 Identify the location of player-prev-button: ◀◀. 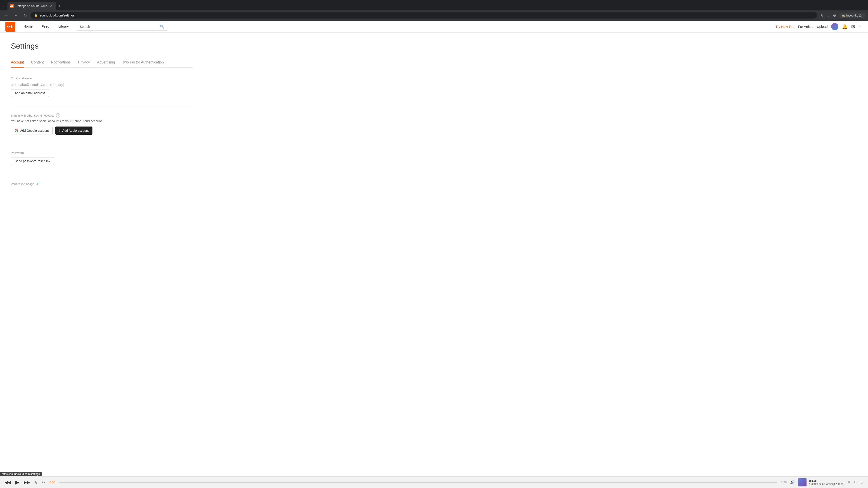
(8, 482).